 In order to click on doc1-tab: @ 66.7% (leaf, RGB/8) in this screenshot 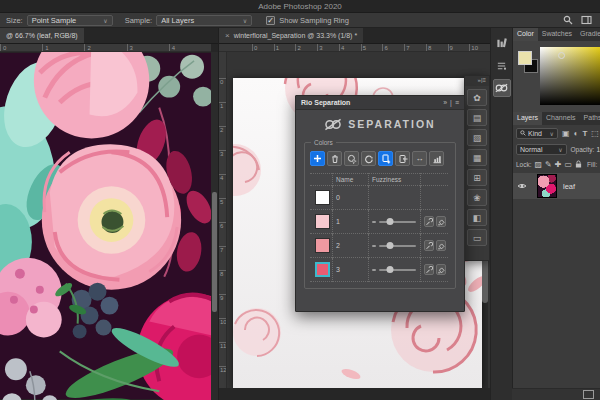, I will do `click(42, 36)`.